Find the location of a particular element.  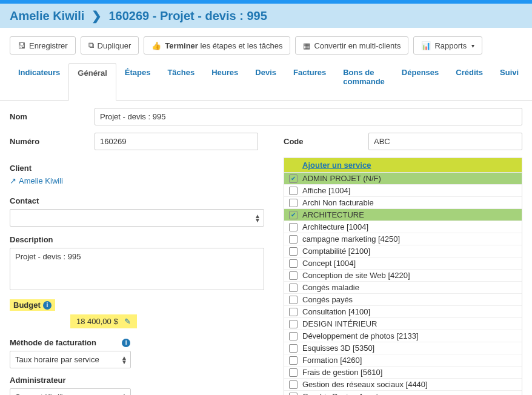

service-row: Architecture [1004] is located at coordinates (403, 227).